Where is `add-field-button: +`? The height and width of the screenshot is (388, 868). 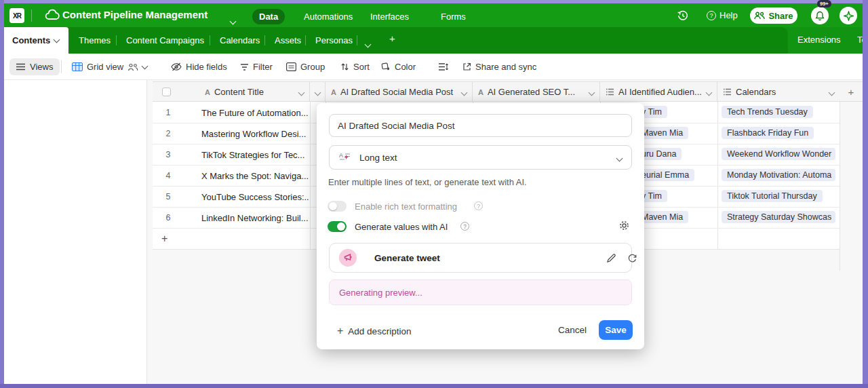
add-field-button: + is located at coordinates (851, 92).